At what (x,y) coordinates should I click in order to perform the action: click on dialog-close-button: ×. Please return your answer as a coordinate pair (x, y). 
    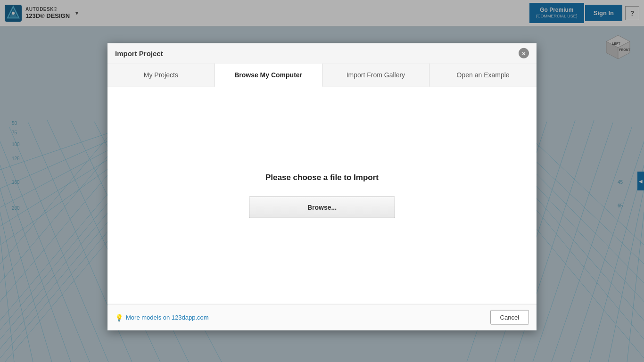
    Looking at the image, I should click on (524, 53).